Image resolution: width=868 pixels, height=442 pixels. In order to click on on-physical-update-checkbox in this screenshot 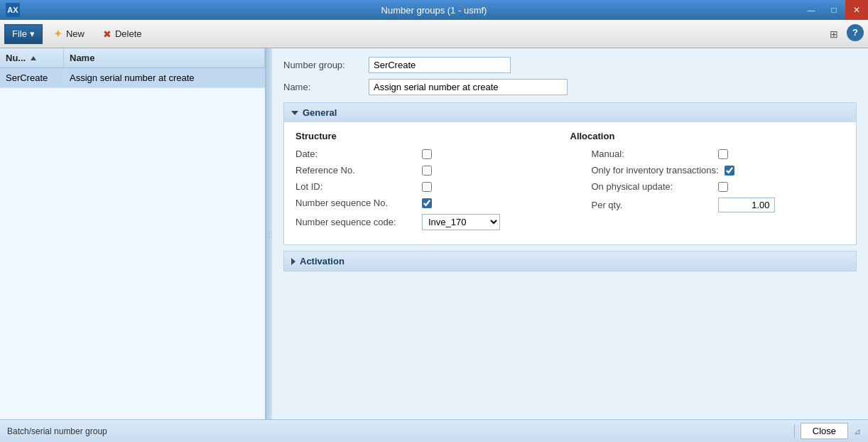, I will do `click(723, 187)`.